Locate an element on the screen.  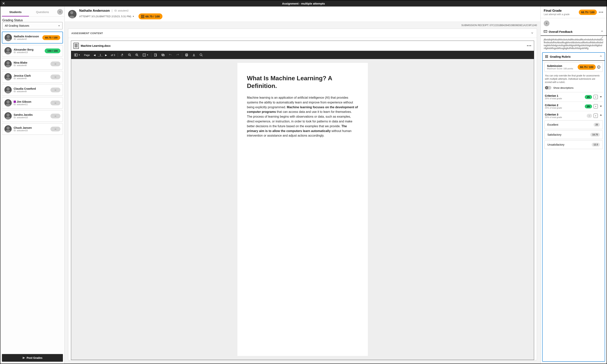
attempt-score-pill: 68.75 / 100 is located at coordinates (151, 16).